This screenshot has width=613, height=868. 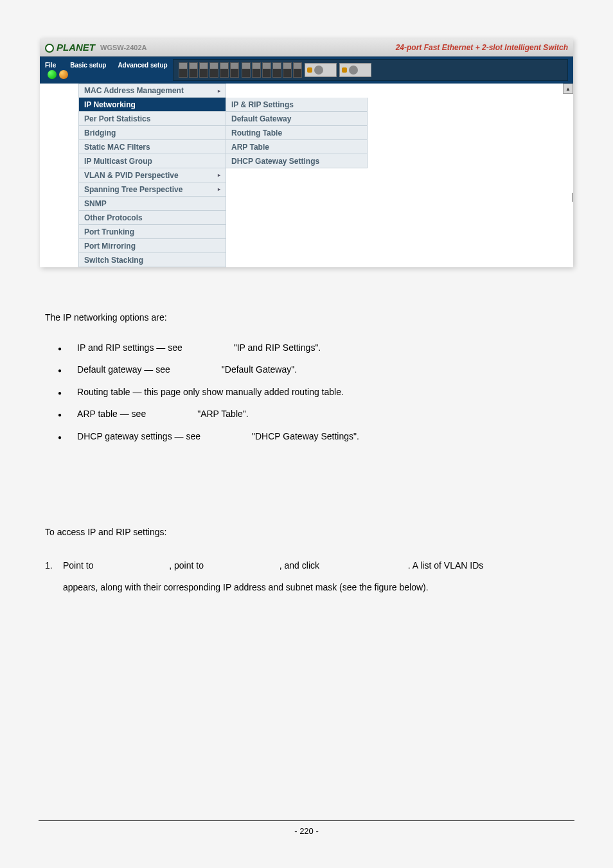 I want to click on menu-item-bridging: Bridging, so click(x=152, y=133).